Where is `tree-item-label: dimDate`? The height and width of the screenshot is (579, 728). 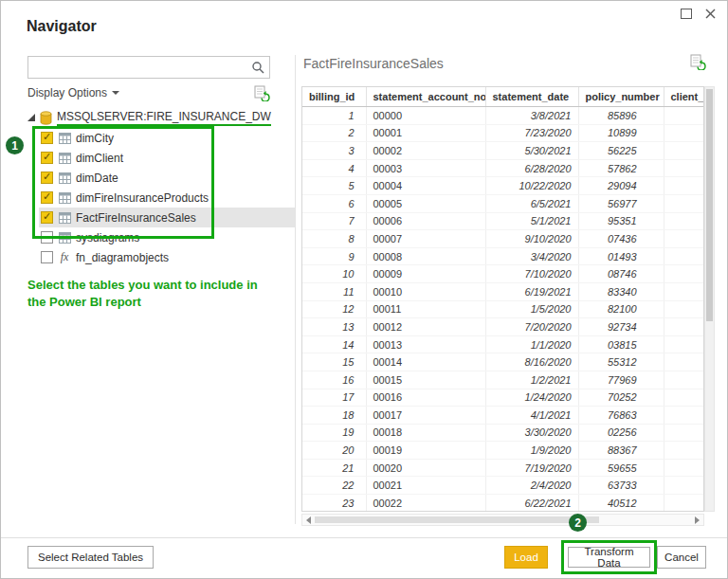 tree-item-label: dimDate is located at coordinates (97, 178).